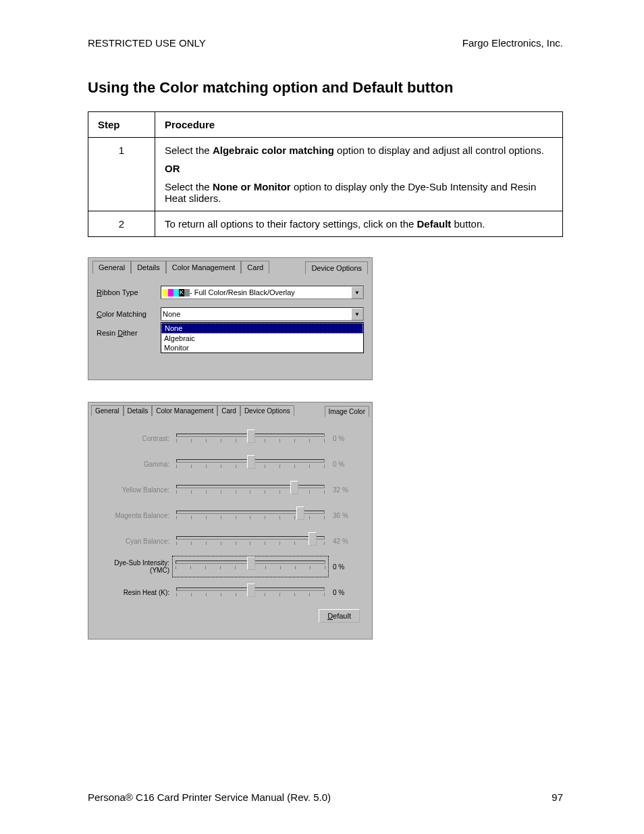  Describe the element at coordinates (262, 338) in the screenshot. I see `option-algebraic: Algebraic` at that location.